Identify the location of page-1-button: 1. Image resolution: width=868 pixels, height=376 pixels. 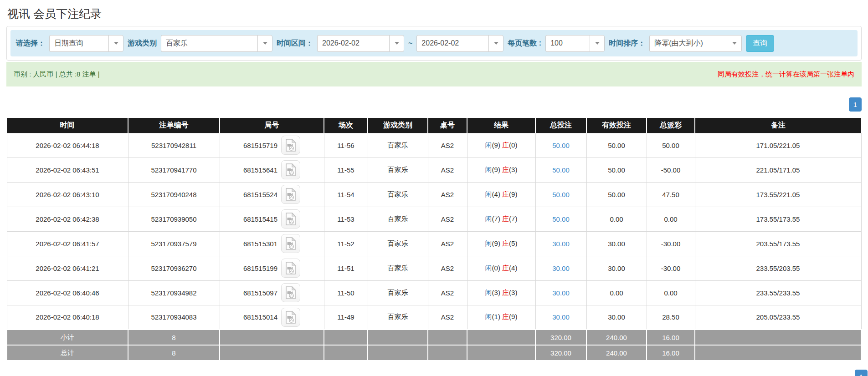
(855, 105).